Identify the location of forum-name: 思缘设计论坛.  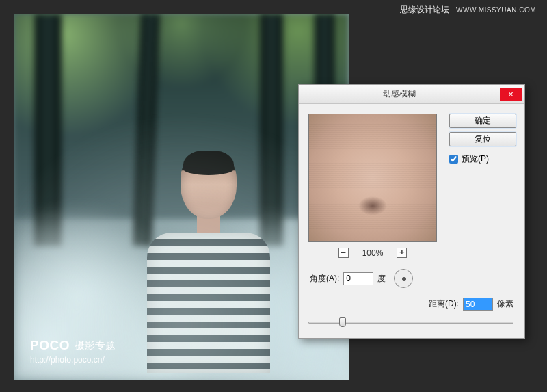
(425, 10).